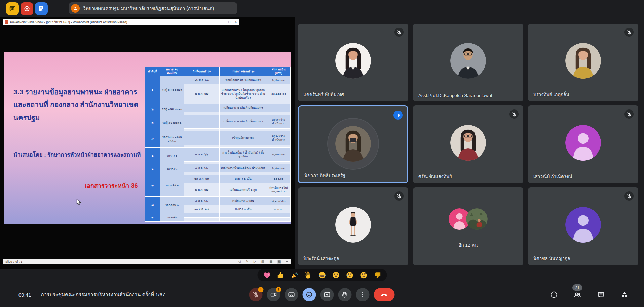  Describe the element at coordinates (271, 262) in the screenshot. I see `grid-view-icon: ▦` at that location.